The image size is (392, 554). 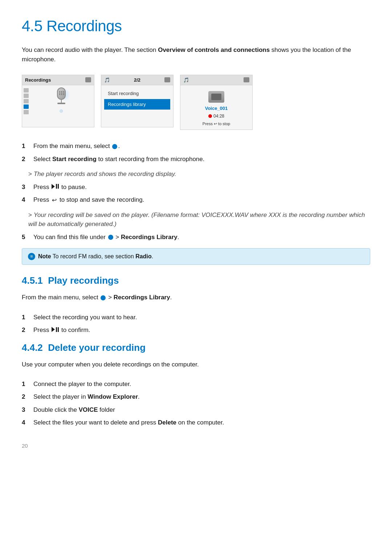 I want to click on step-1: 1 From the main menu, select ., so click(x=196, y=146).